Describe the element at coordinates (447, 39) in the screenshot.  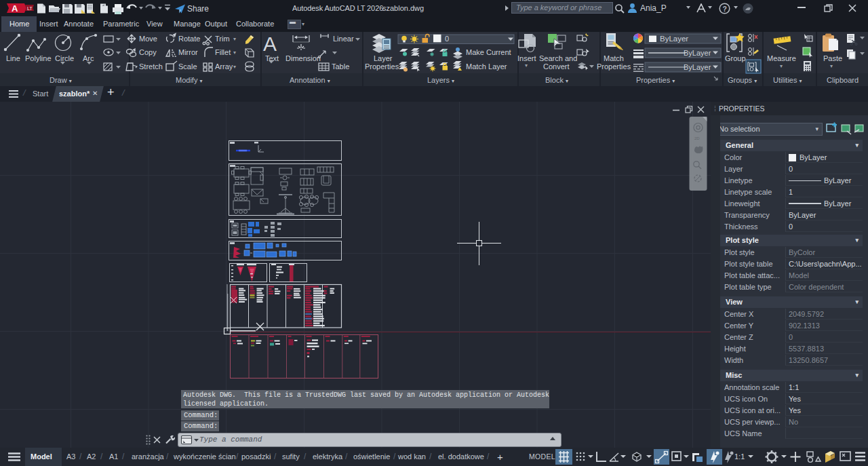
I see `svg-text: 0` at that location.